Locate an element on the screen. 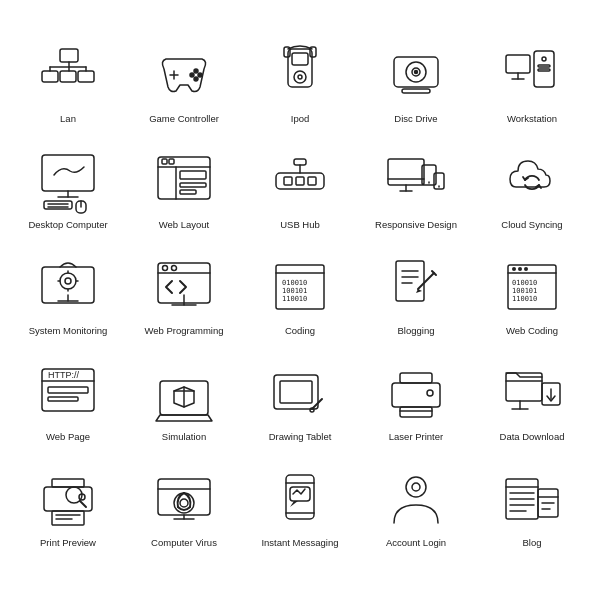 The height and width of the screenshot is (600, 600). web-layout-label: Web Layout is located at coordinates (184, 230).